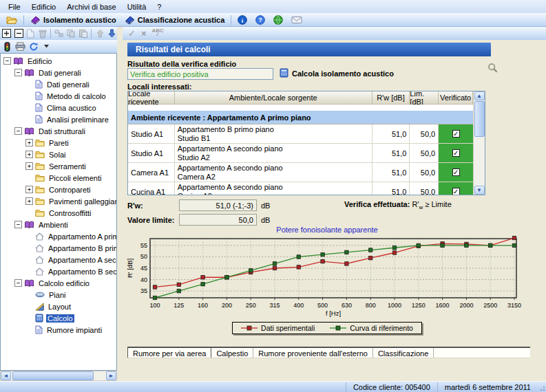  Describe the element at coordinates (59, 61) in the screenshot. I see `tree-item-edificio: −Edificio` at that location.